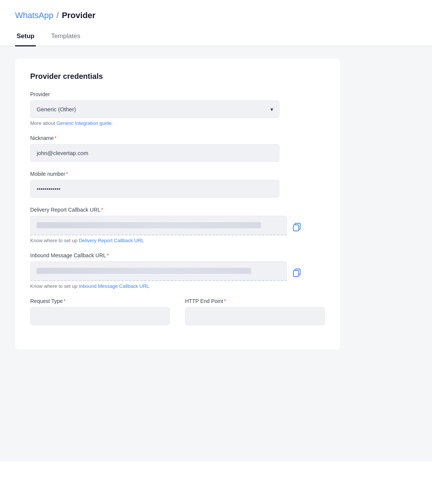  What do you see at coordinates (255, 312) in the screenshot?
I see `http-endpoint-field-group: HTTP End Point*` at bounding box center [255, 312].